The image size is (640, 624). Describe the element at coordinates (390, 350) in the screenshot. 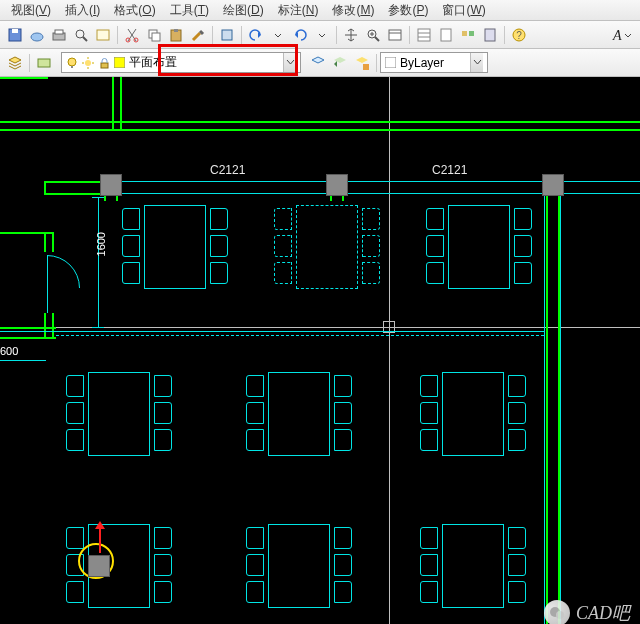

I see `crosshair-v` at that location.